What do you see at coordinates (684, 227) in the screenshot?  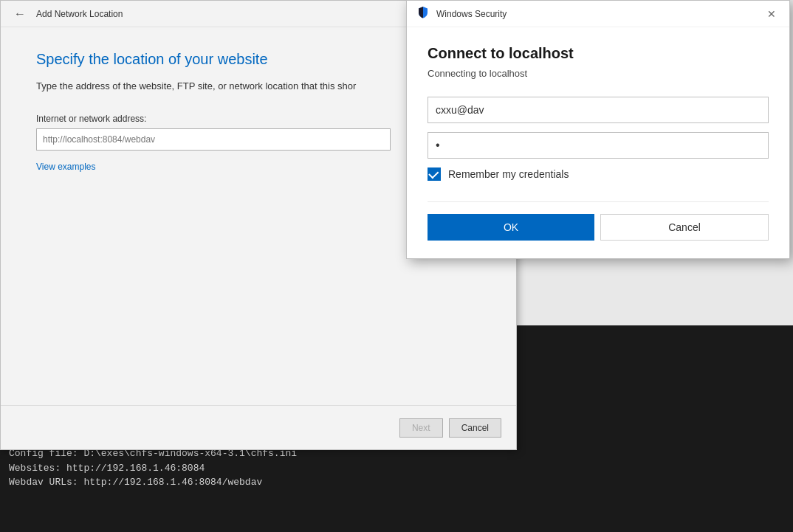 I see `security-cancel-button: Cancel` at bounding box center [684, 227].